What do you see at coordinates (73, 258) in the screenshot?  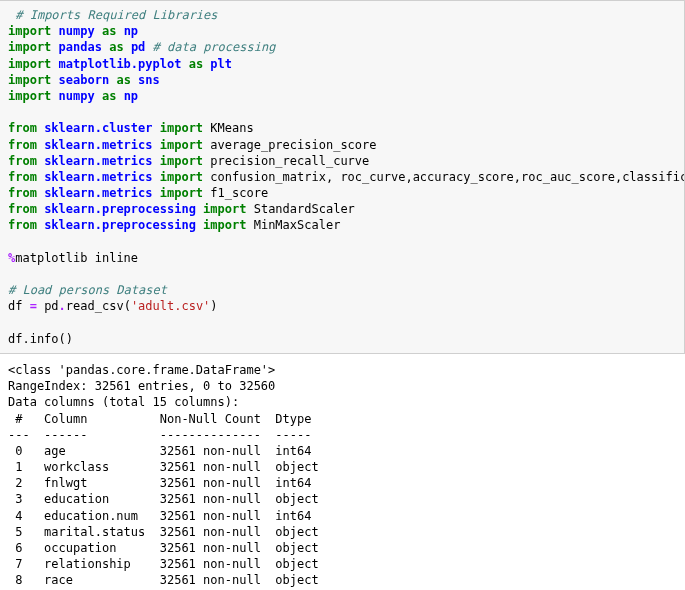 I see `code-line: %matplotlib inline` at bounding box center [73, 258].